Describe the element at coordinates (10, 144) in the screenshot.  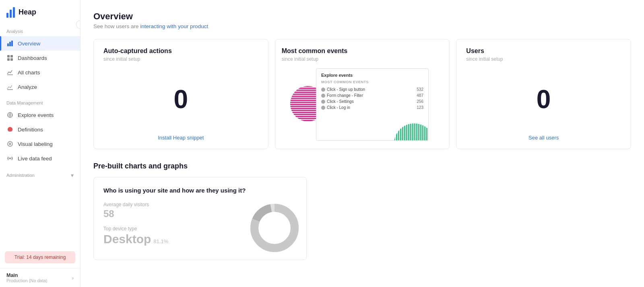
I see `visual-labeling-icon` at that location.